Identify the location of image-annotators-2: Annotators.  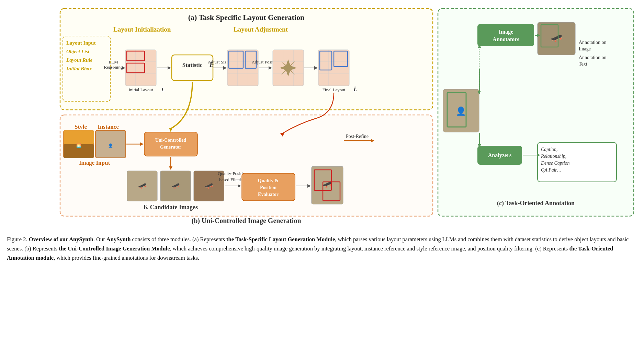
(506, 39).